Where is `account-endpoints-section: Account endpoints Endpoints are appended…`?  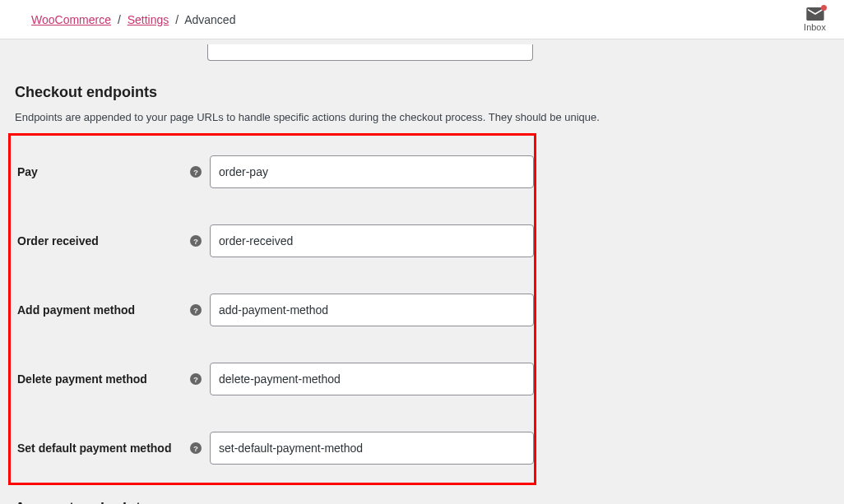 account-endpoints-section: Account endpoints Endpoints are appended… is located at coordinates (422, 502).